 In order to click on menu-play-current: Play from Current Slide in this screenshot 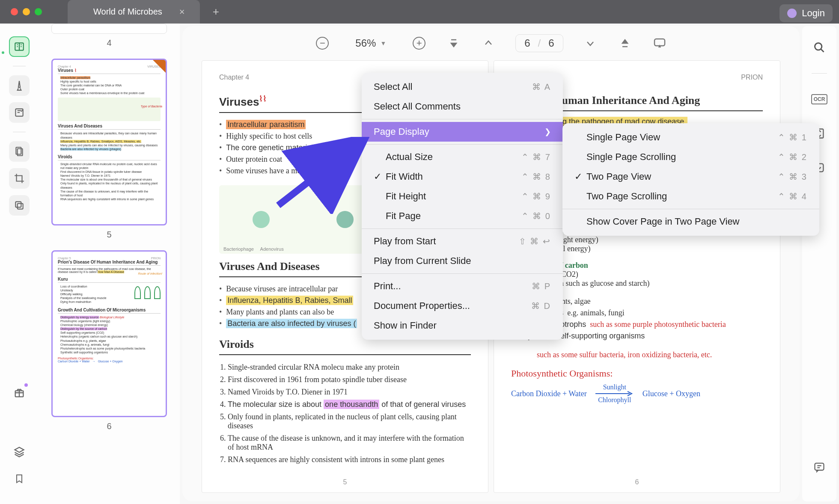, I will do `click(462, 261)`.